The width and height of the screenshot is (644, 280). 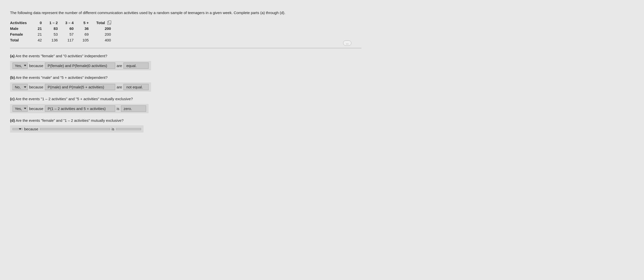 What do you see at coordinates (22, 23) in the screenshot?
I see `col-header-activities: Activities` at bounding box center [22, 23].